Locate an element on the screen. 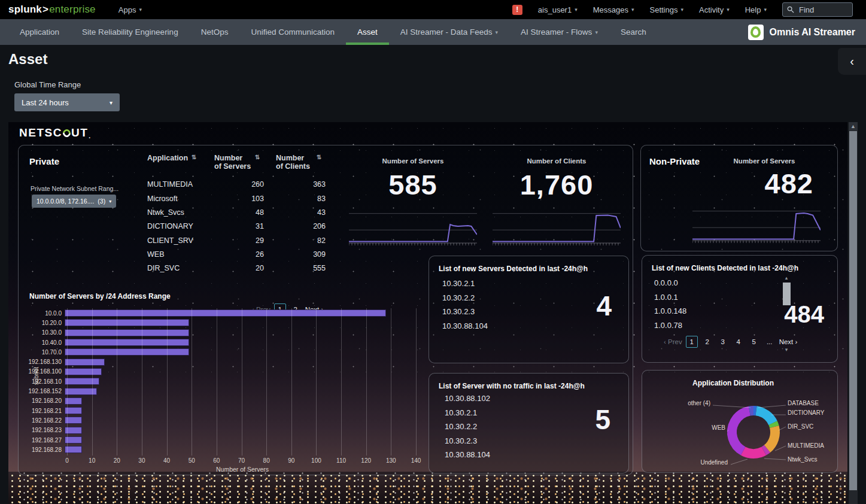 The image size is (866, 504). table-cell: 29 is located at coordinates (239, 241).